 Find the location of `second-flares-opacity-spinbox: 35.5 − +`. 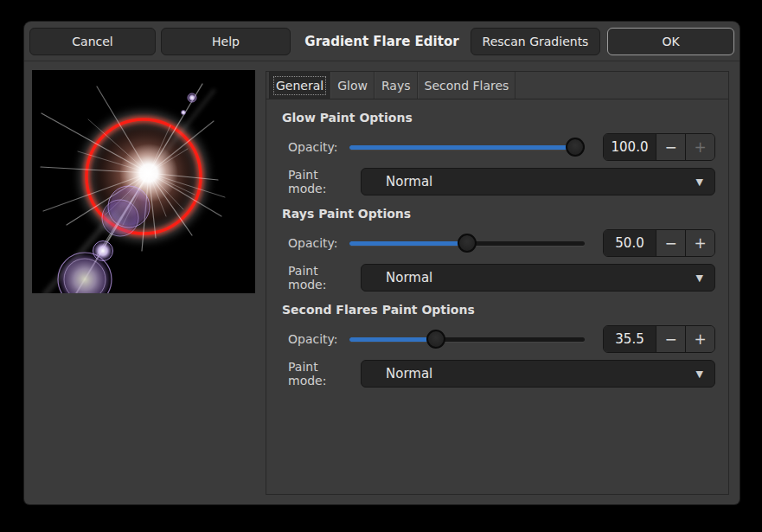

second-flares-opacity-spinbox: 35.5 − + is located at coordinates (659, 339).